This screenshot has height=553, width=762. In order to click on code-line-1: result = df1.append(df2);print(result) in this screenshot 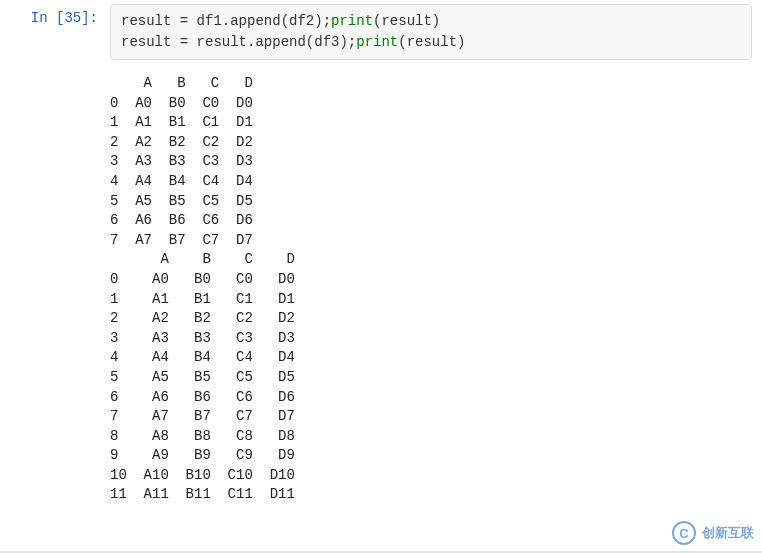, I will do `click(431, 22)`.